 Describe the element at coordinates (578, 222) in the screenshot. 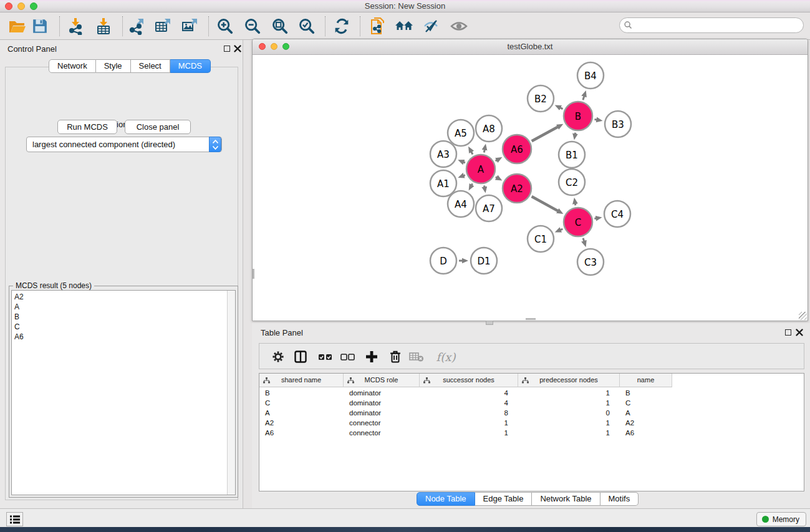

I see `network-node-C: C` at that location.